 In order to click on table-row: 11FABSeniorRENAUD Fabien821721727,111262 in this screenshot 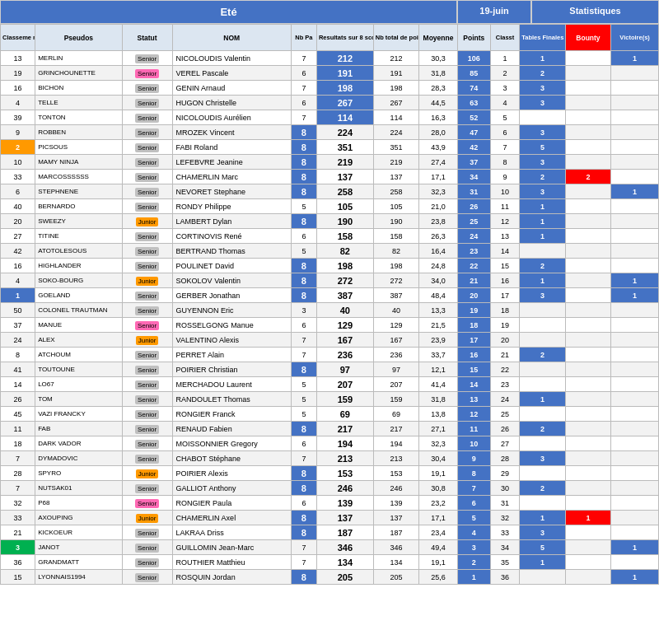, I will do `click(330, 429)`.